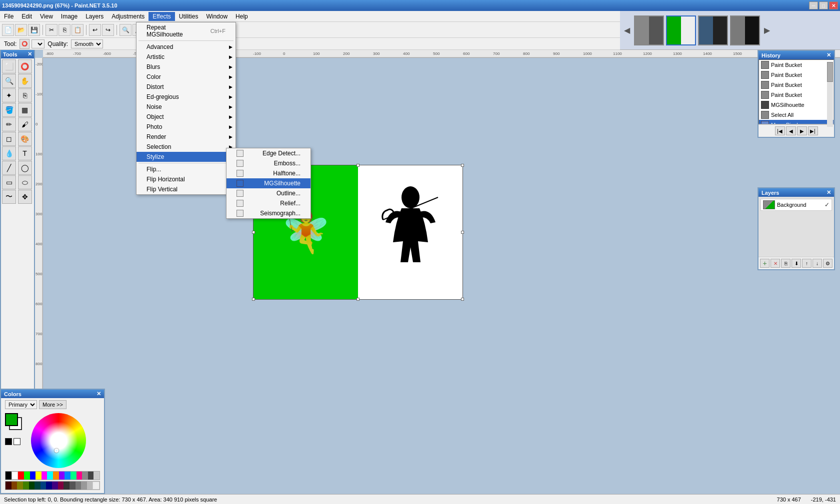  What do you see at coordinates (186, 117) in the screenshot?
I see `effects-object: Object` at bounding box center [186, 117].